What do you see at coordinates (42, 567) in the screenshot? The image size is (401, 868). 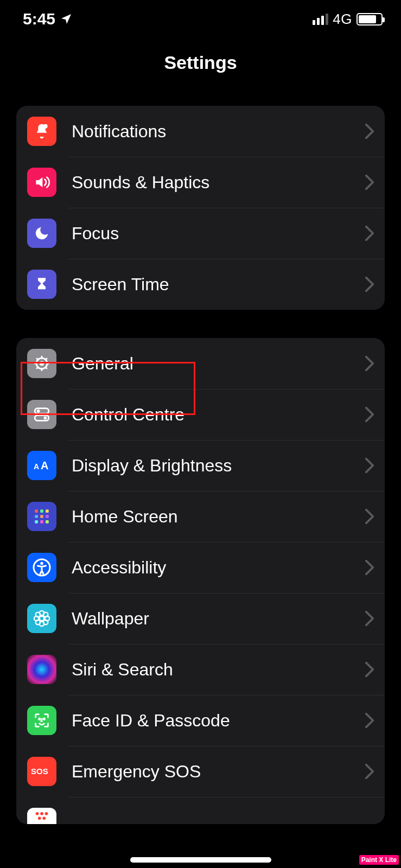 I see `accessibility-icon` at bounding box center [42, 567].